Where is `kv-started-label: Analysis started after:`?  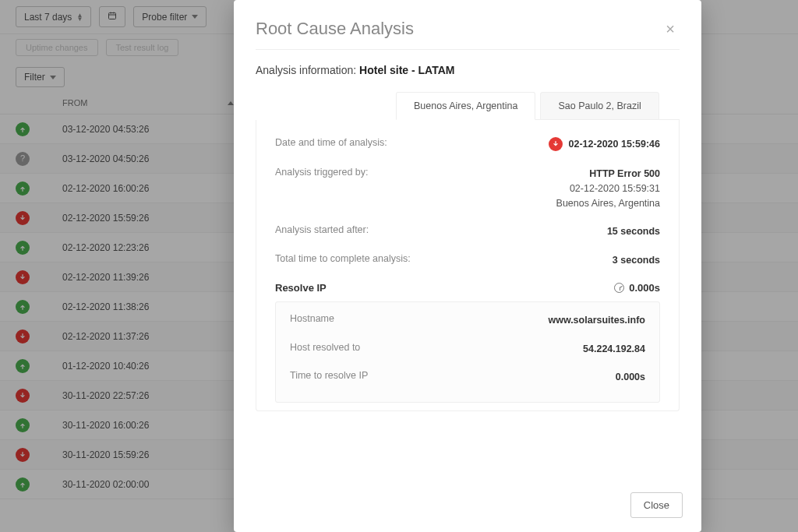
kv-started-label: Analysis started after: is located at coordinates (322, 230).